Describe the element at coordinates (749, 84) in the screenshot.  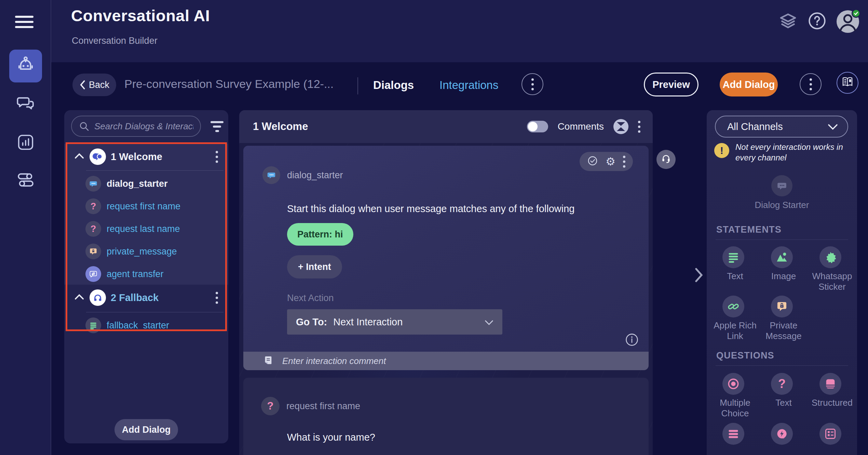
I see `add-dialog-button: Add Dialog` at that location.